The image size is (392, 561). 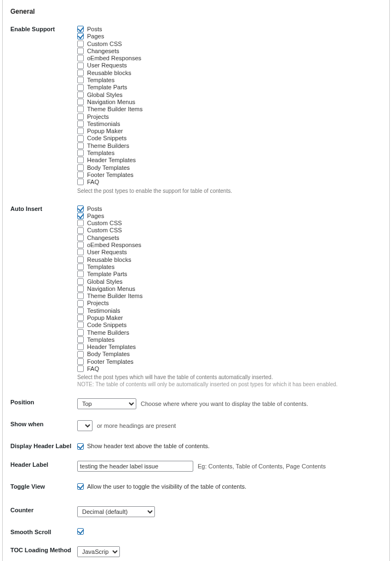 I want to click on auto-insert-label: User Requests, so click(x=107, y=252).